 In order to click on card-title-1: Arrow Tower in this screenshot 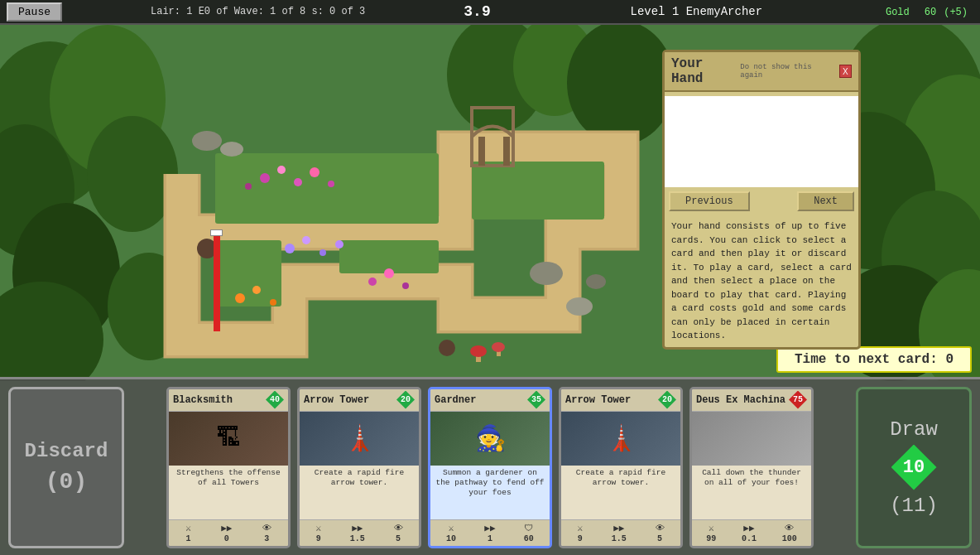, I will do `click(336, 400)`.